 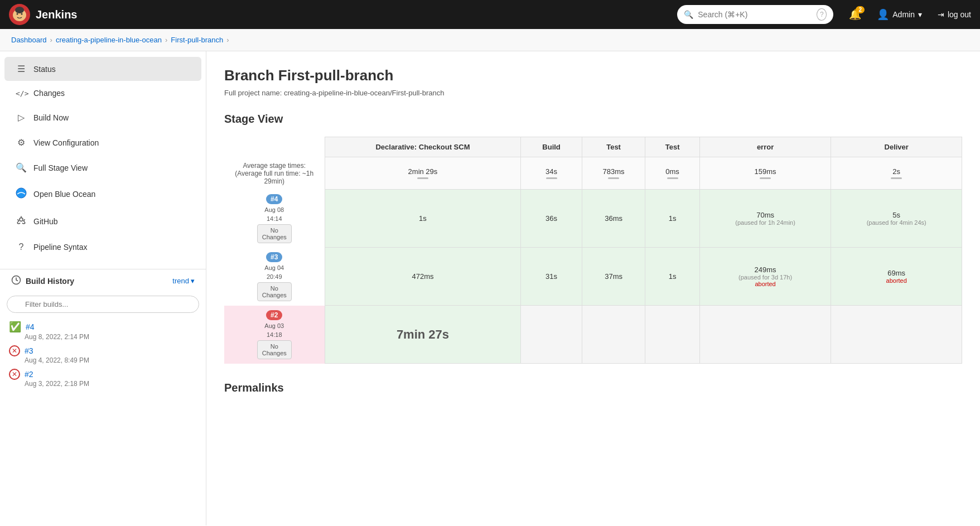 What do you see at coordinates (228, 40) in the screenshot?
I see `breadcrumb-sep-3: ›` at bounding box center [228, 40].